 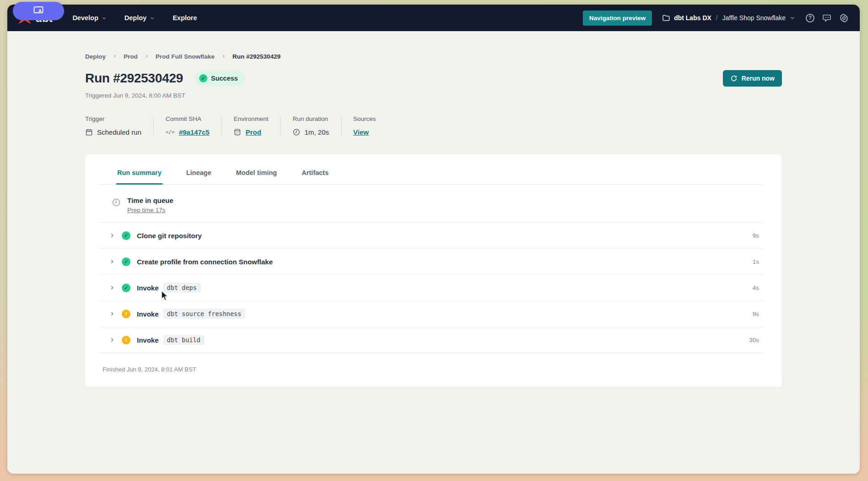 I want to click on breadcrumb-item: Run #292530429, so click(x=256, y=57).